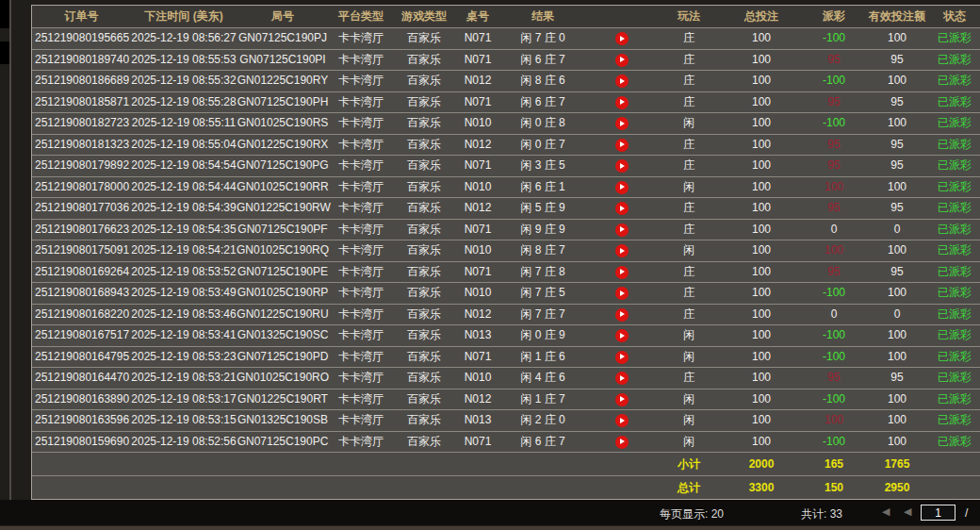 The height and width of the screenshot is (530, 980). I want to click on order-cell: 251219080185871, so click(81, 102).